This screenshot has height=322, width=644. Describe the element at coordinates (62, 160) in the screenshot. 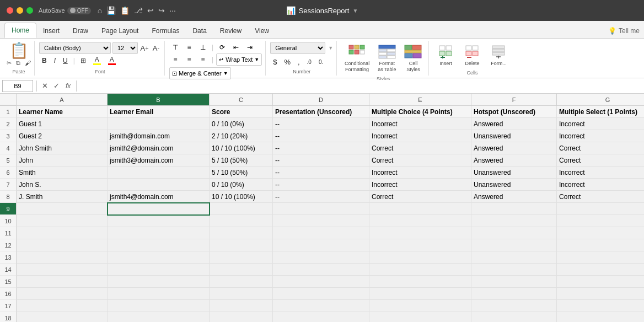

I see `list-item: John` at that location.